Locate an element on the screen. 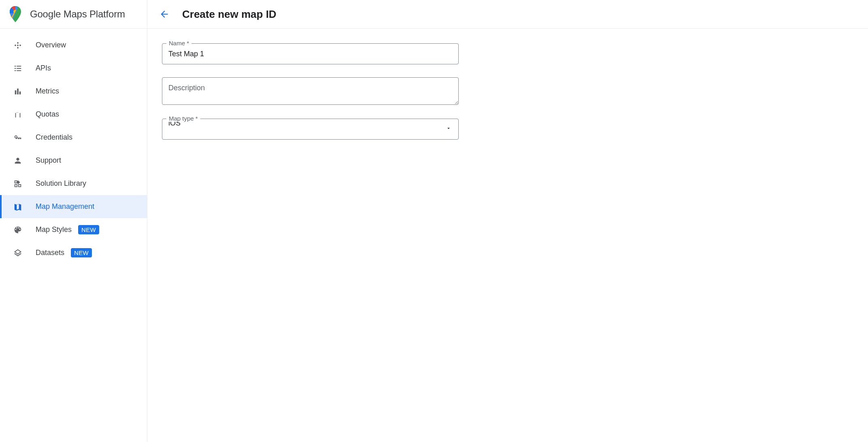 The width and height of the screenshot is (868, 442). back-button is located at coordinates (164, 14).